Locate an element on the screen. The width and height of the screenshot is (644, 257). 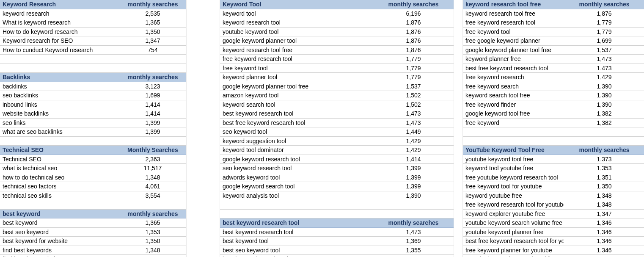
searches-cell: 1,382 is located at coordinates (604, 123).